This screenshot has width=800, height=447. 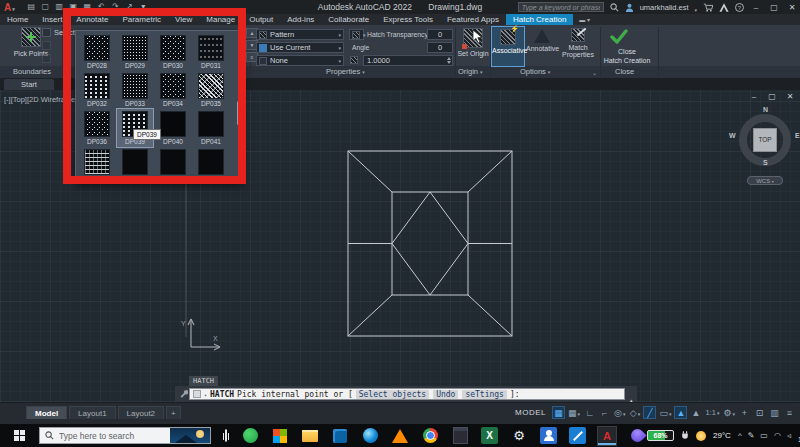 What do you see at coordinates (190, 436) in the screenshot?
I see `search-highlight-image` at bounding box center [190, 436].